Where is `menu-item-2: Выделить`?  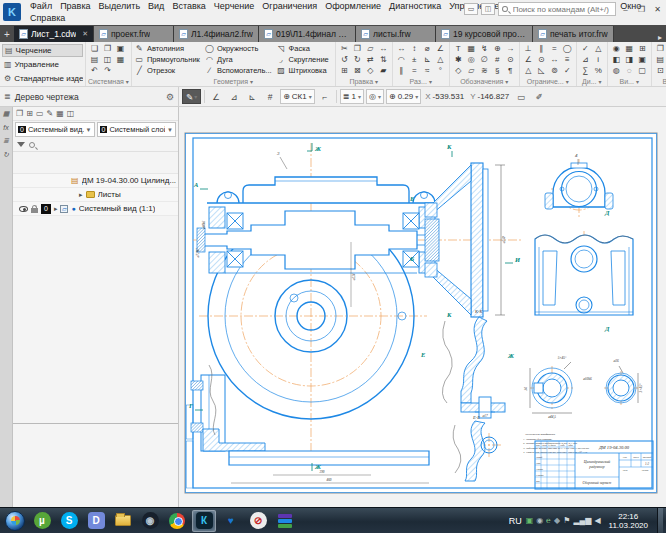
menu-item-2: Выделить is located at coordinates (120, 6).